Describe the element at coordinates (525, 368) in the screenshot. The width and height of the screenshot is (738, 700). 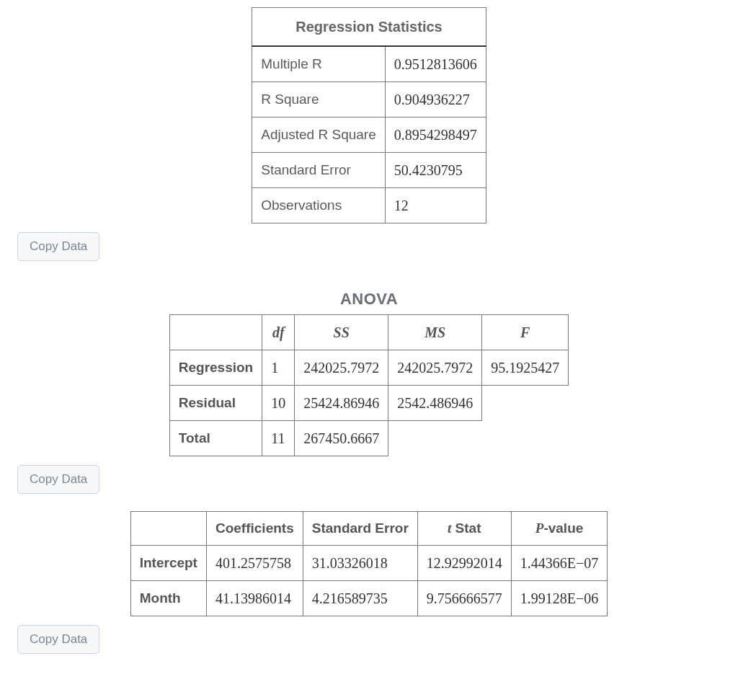
I see `anova-f: 95.1925427` at that location.